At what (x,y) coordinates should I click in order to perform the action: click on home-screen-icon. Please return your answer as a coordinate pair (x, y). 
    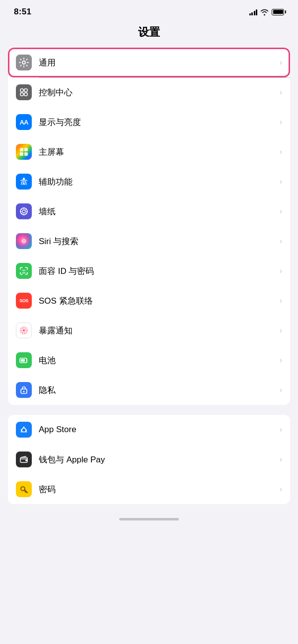
    Looking at the image, I should click on (24, 152).